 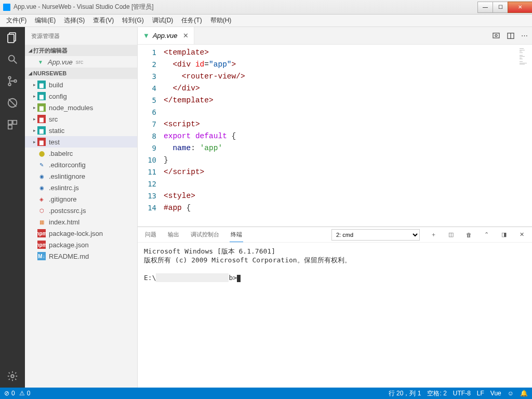 What do you see at coordinates (469, 235) in the screenshot?
I see `kill-terminal-icon: 🗑` at bounding box center [469, 235].